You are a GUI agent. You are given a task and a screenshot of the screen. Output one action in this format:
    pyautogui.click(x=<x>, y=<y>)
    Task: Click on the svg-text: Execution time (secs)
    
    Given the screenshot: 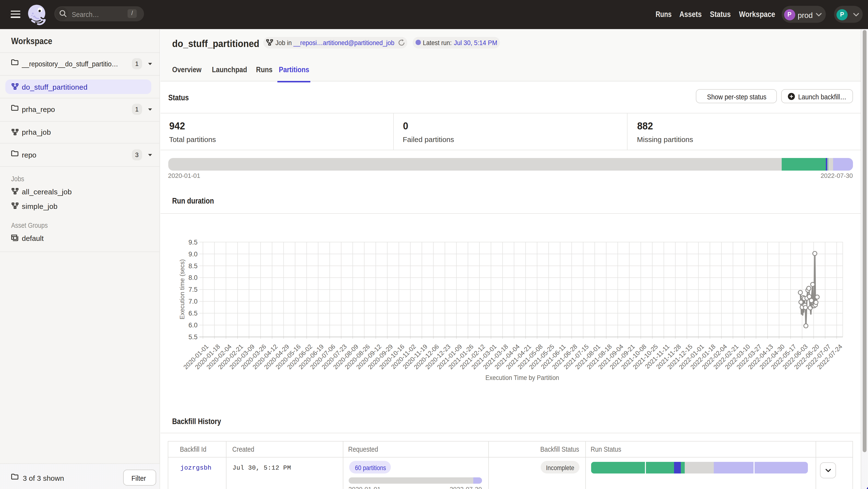 What is the action you would take?
    pyautogui.click(x=182, y=290)
    